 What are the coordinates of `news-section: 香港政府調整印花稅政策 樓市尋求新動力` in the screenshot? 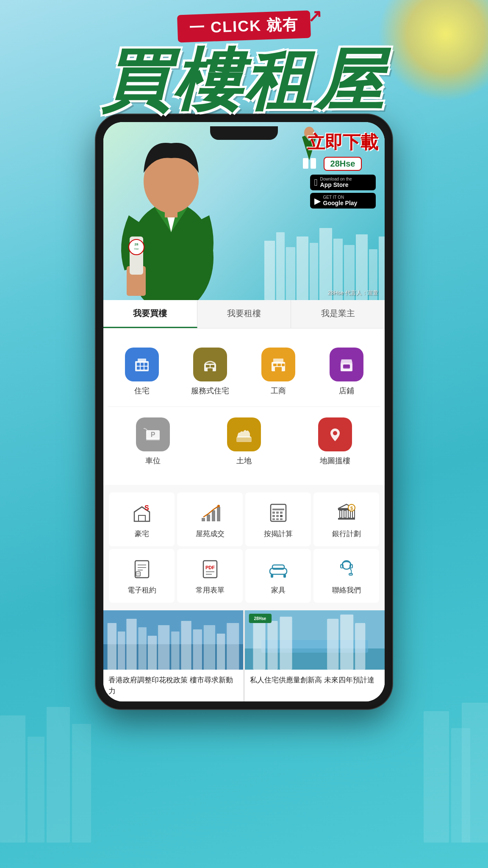 It's located at (244, 656).